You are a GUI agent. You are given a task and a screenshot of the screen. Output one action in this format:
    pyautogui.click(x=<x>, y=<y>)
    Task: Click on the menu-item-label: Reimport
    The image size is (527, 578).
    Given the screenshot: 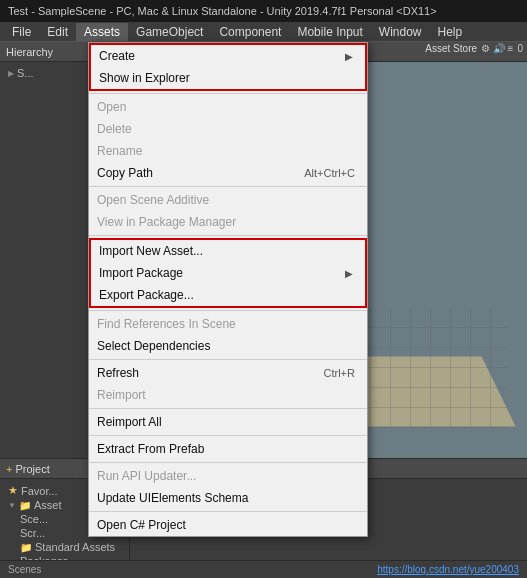 What is the action you would take?
    pyautogui.click(x=122, y=395)
    